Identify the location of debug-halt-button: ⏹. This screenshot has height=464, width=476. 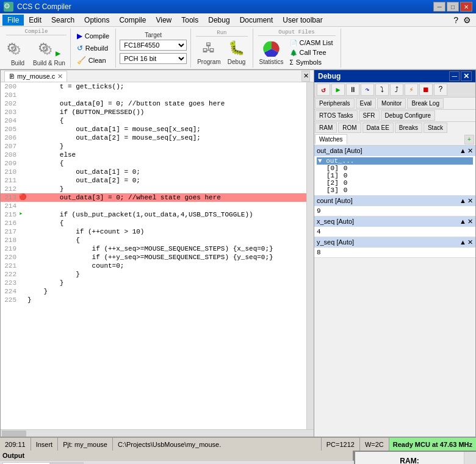
(426, 90).